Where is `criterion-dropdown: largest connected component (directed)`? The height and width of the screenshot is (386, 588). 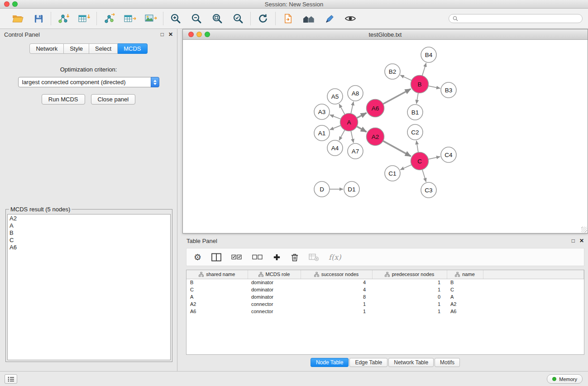 criterion-dropdown: largest connected component (directed) is located at coordinates (89, 82).